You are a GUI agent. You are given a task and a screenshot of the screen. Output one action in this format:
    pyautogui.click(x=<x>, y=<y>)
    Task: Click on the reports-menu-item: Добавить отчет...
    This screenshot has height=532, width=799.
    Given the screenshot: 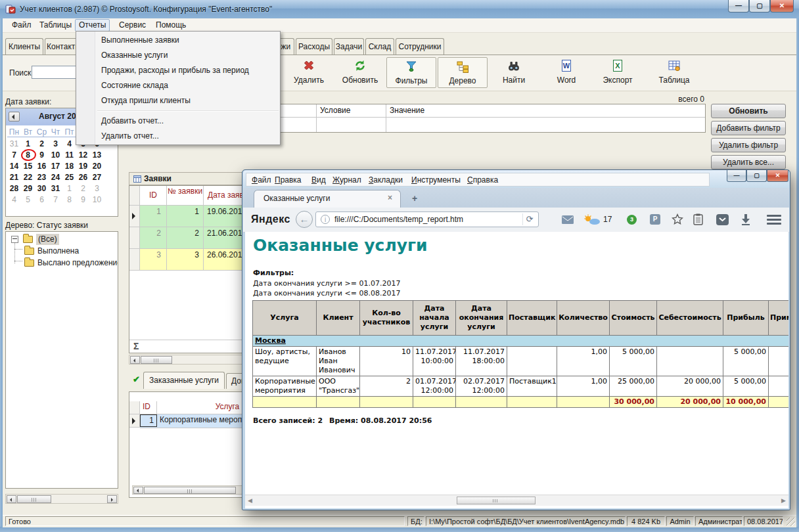 What is the action you would take?
    pyautogui.click(x=178, y=121)
    